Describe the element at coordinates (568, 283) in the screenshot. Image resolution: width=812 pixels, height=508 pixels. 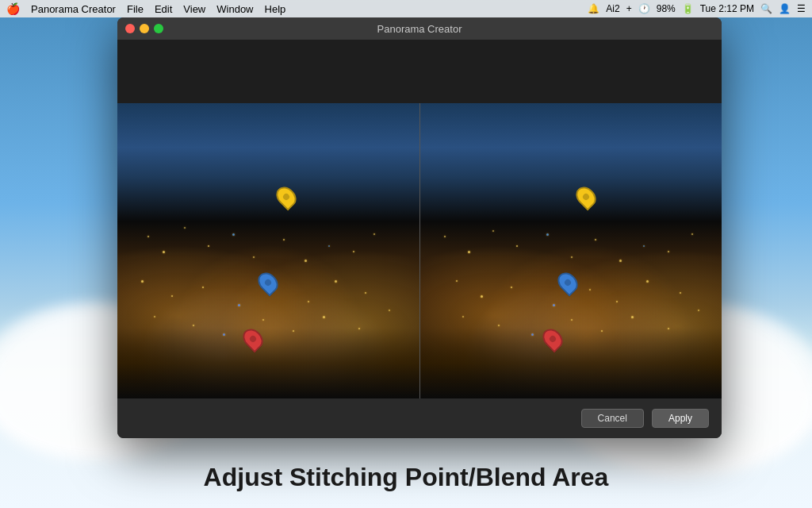
I see `blue-pin-right` at that location.